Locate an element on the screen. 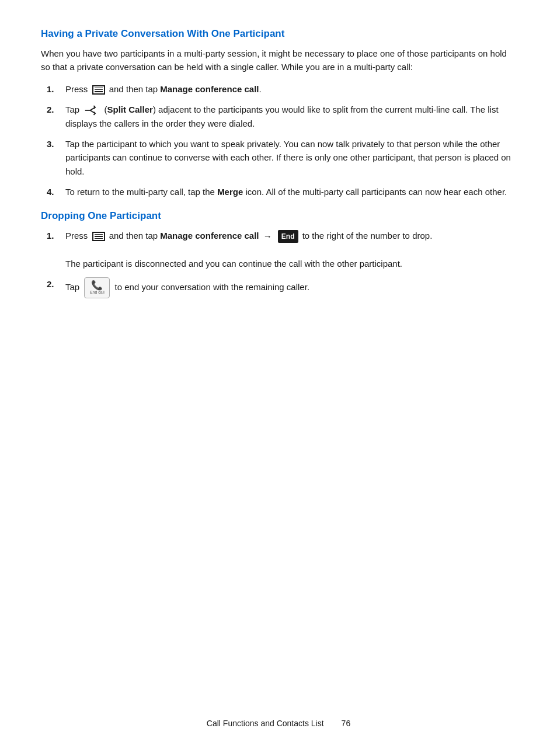 The width and height of the screenshot is (557, 756). step-1-1: 1. Press and then tap Manage conference … is located at coordinates (281, 89).